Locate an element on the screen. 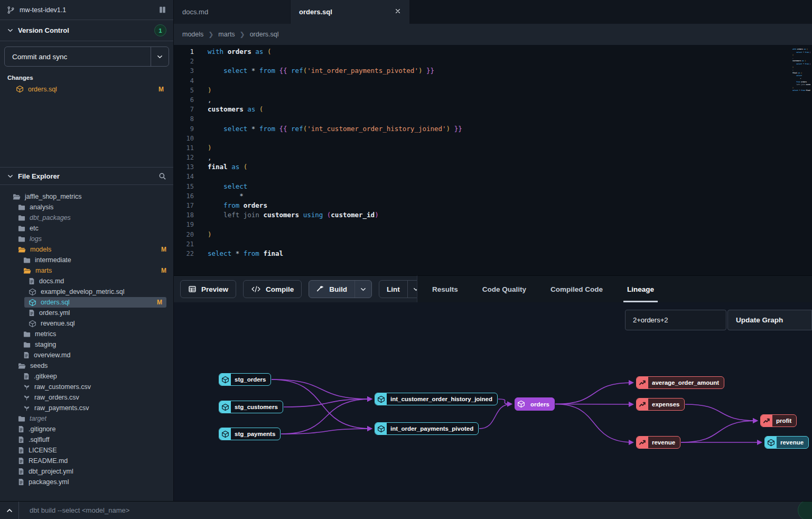 The height and width of the screenshot is (519, 812). code-line: 4 is located at coordinates (493, 81).